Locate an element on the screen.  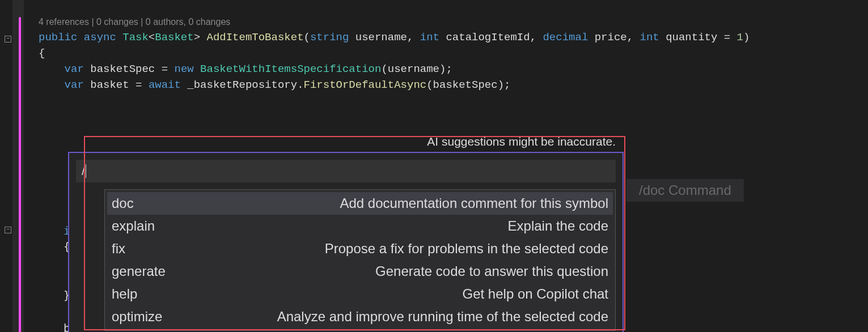
ai-command-desc: Propose a fix for problems in the select… is located at coordinates (397, 249).